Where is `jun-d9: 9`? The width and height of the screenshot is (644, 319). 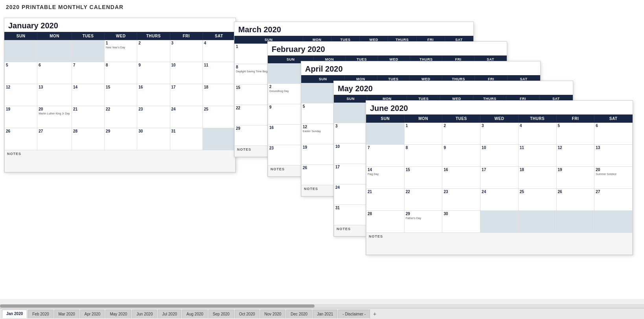 jun-d9: 9 is located at coordinates (462, 156).